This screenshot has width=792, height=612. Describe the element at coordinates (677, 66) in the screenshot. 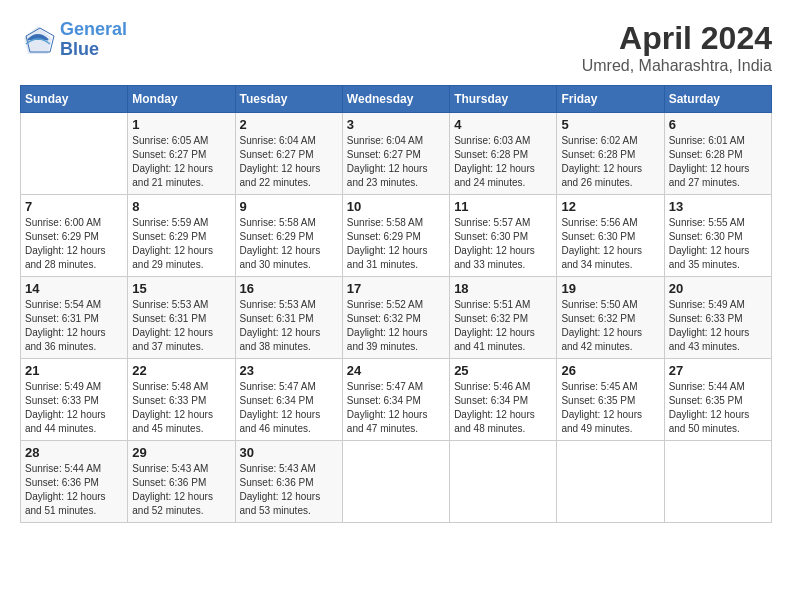

I see `calendar-subtitle: Umred, Maharashtra, India` at that location.